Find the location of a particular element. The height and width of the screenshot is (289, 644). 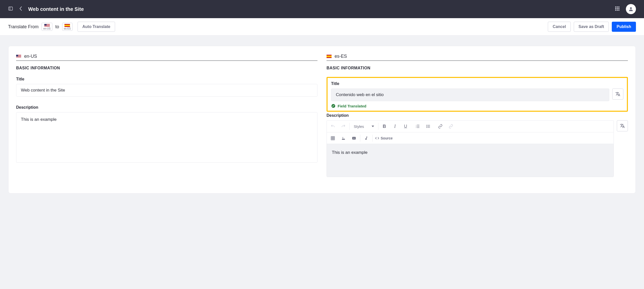

check-circle-icon is located at coordinates (333, 106).